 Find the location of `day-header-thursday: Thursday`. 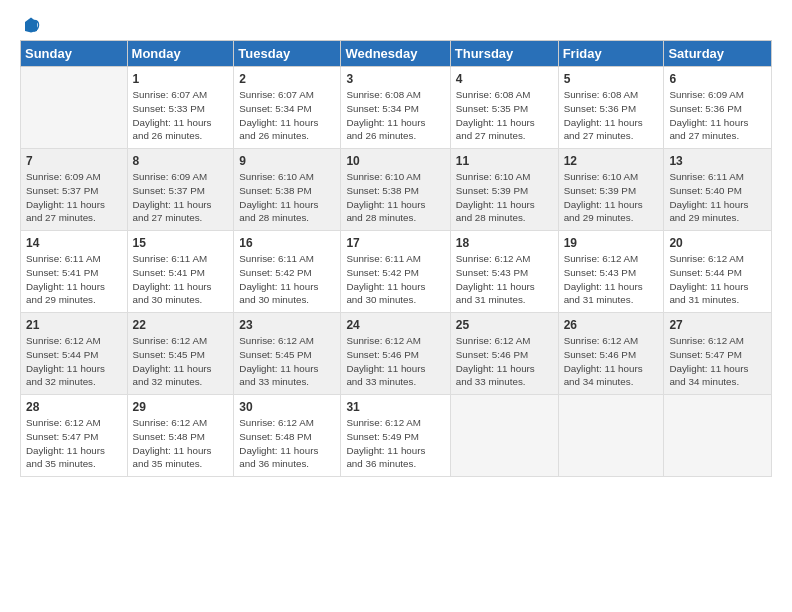

day-header-thursday: Thursday is located at coordinates (504, 54).